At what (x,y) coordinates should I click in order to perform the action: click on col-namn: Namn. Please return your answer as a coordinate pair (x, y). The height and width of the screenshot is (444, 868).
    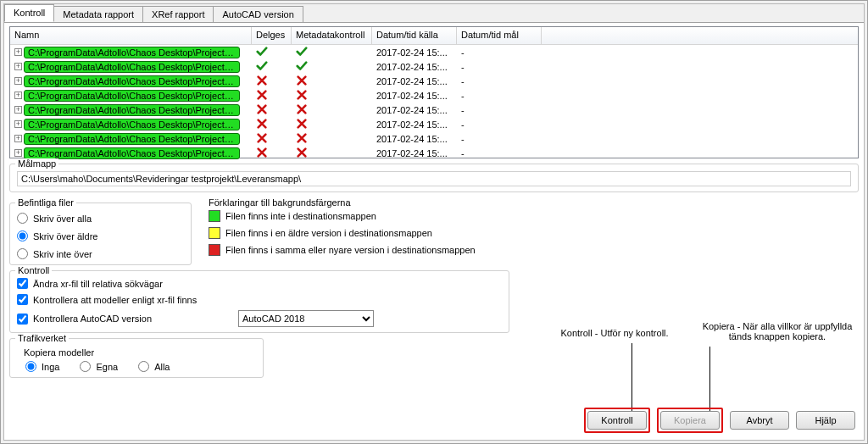
    Looking at the image, I should click on (131, 36).